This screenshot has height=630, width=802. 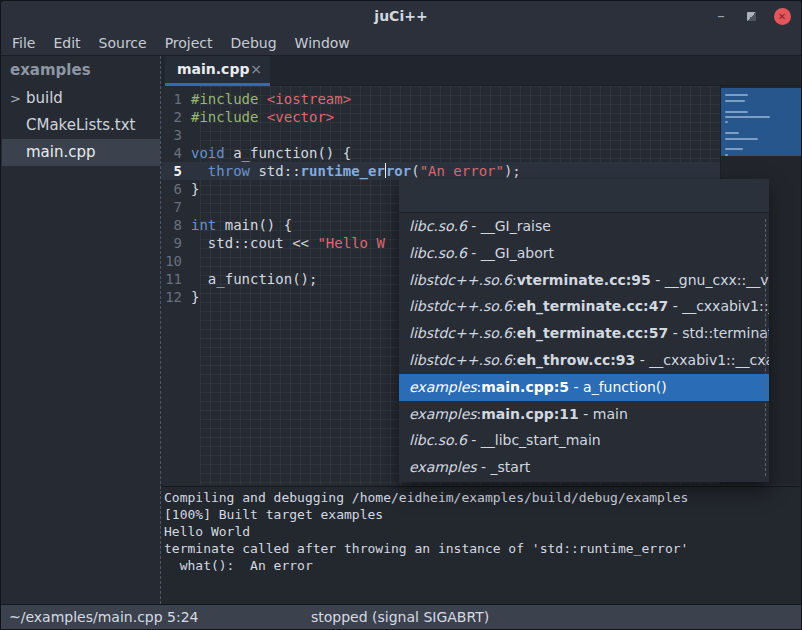 What do you see at coordinates (343, 171) in the screenshot?
I see `token-type: runtime_er` at bounding box center [343, 171].